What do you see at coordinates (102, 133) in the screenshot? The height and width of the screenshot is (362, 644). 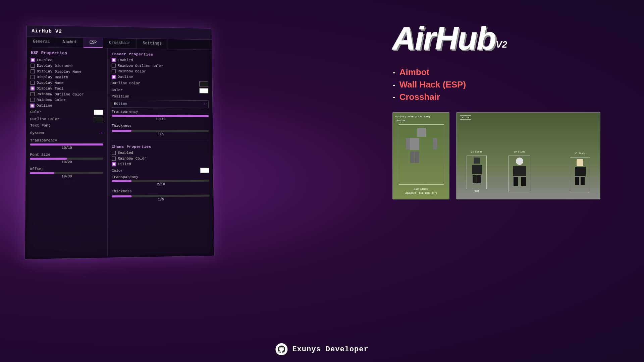 I see `text-font-plus-btn: +` at bounding box center [102, 133].